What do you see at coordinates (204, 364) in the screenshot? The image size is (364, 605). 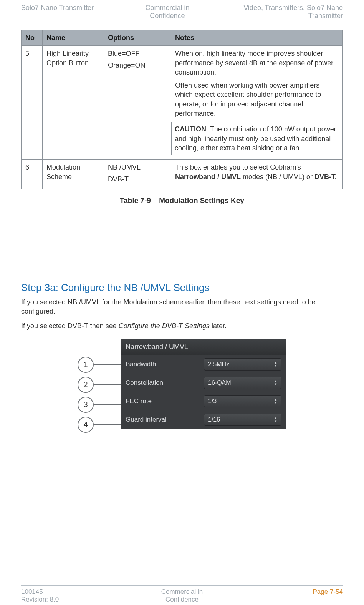 I see `panel-row-bandwidth: Bandwidth 2.5MHz ▲▼` at bounding box center [204, 364].